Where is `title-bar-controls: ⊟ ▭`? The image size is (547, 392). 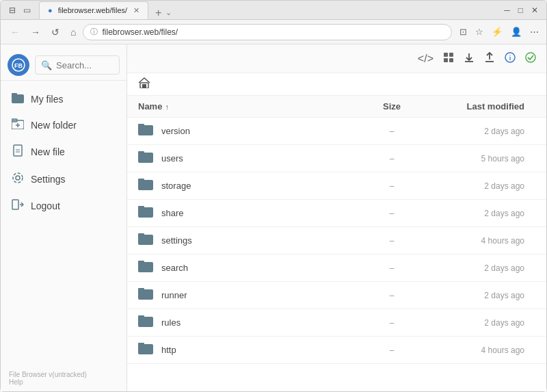 title-bar-controls: ⊟ ▭ is located at coordinates (20, 10).